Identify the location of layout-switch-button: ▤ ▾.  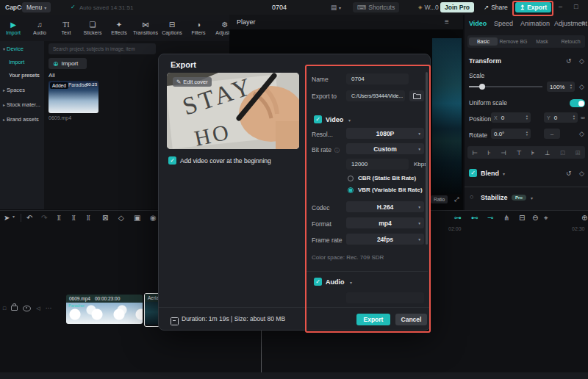
(336, 7).